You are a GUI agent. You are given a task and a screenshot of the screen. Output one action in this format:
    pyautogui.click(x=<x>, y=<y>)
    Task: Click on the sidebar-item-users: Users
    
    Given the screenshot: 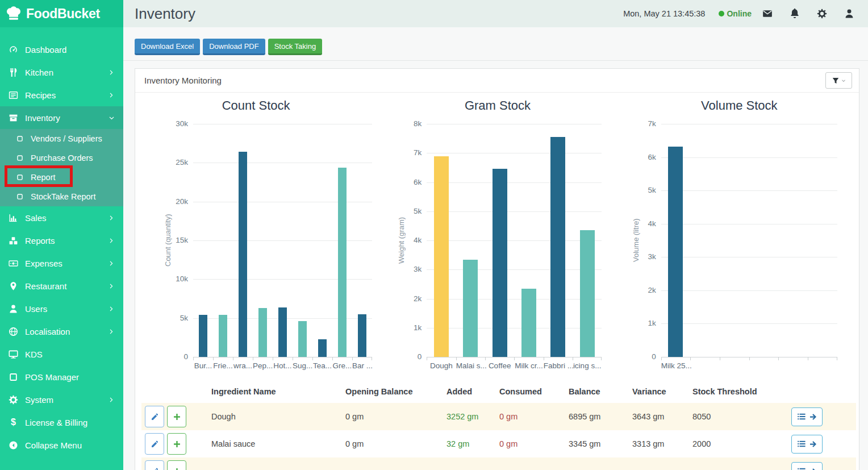 What is the action you would take?
    pyautogui.click(x=61, y=309)
    